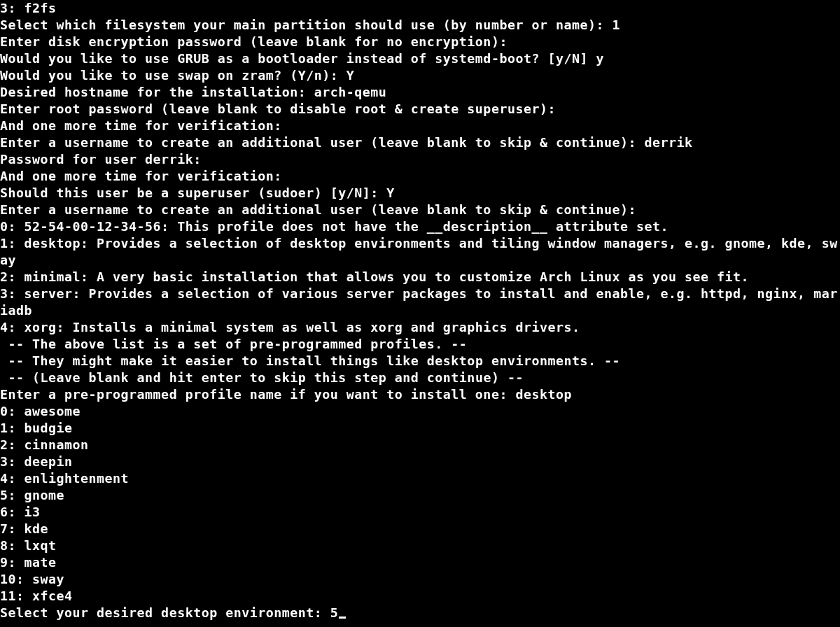  Describe the element at coordinates (346, 143) in the screenshot. I see `additional-user-prompt: Enter a username to create an additional…` at that location.